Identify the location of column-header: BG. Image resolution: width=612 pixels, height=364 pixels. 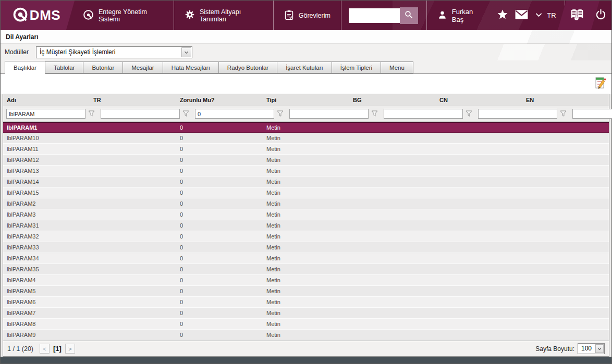
(393, 100).